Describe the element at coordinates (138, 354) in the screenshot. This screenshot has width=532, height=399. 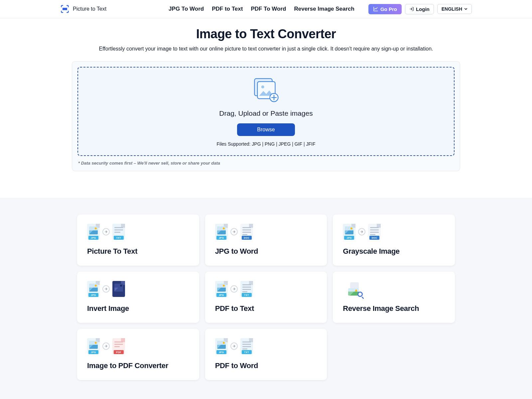
I see `card-image-to-pdf: JPG PDF Image to PDF Converter` at that location.